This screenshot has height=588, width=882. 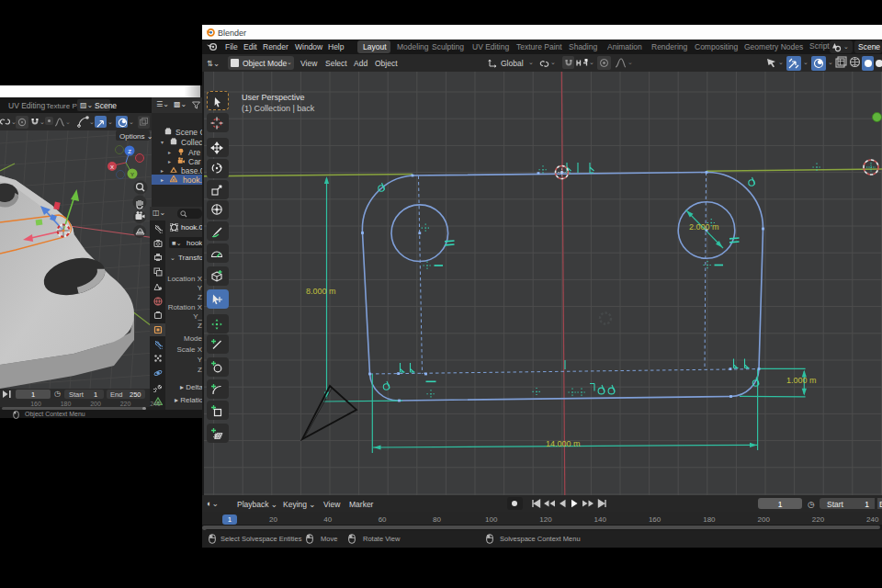 I want to click on svg-text: (1) Collection | back, so click(x=278, y=108).